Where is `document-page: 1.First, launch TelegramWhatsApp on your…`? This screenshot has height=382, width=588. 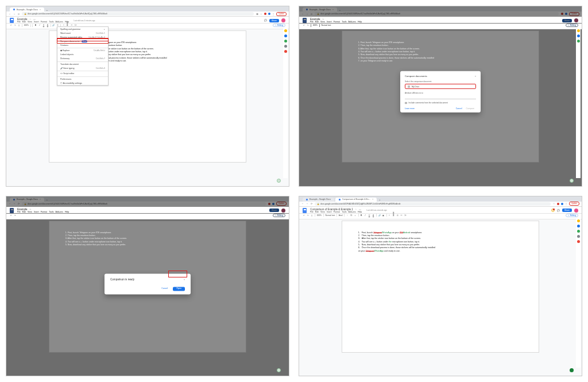 document-page: 1.First, launch TelegramWhatsApp on your… is located at coordinates (440, 287).